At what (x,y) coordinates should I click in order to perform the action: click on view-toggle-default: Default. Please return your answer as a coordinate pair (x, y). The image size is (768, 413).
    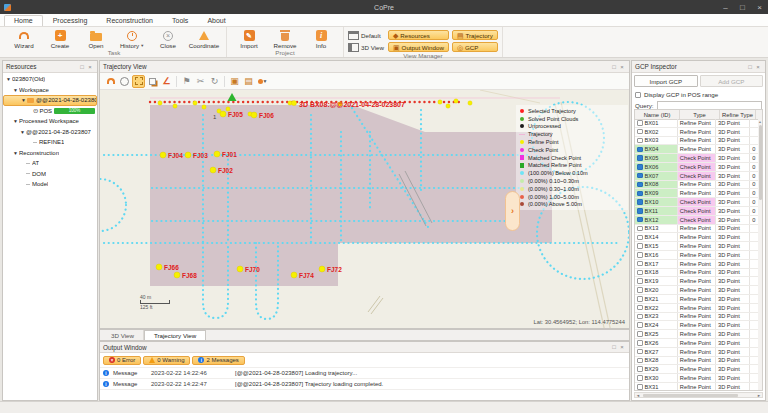
    Looking at the image, I should click on (366, 35).